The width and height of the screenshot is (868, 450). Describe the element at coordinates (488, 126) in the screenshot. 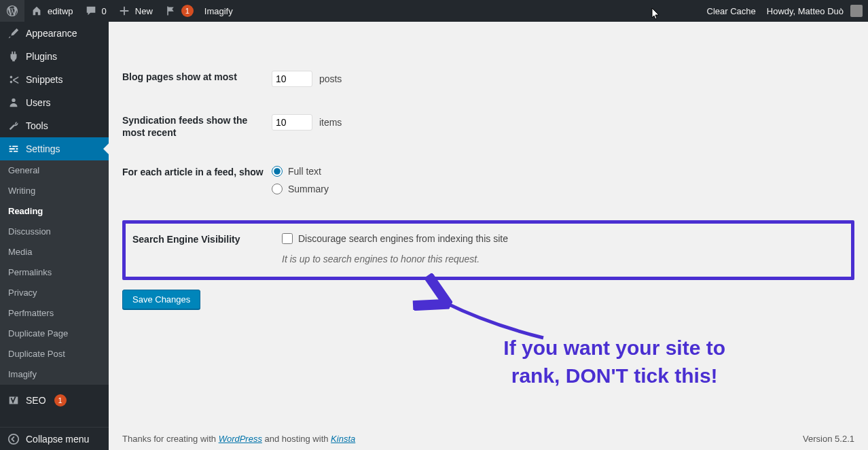

I see `row-syndication: Syndication feeds show the most recent i…` at that location.